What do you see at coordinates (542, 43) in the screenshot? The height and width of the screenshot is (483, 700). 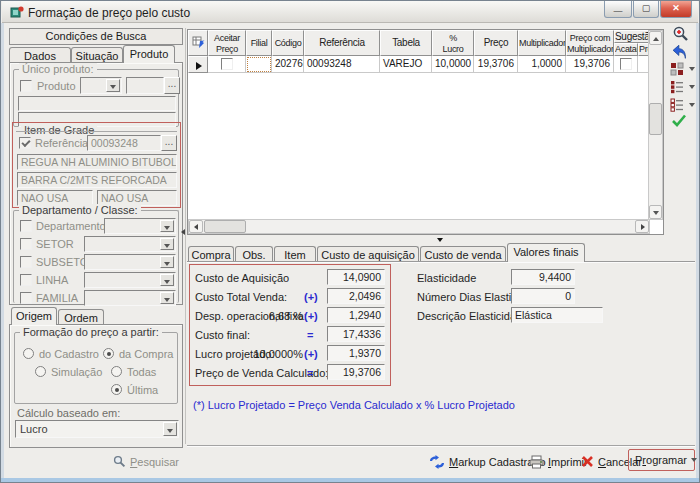 I see `col-header-multiplicador: Multiplicador` at bounding box center [542, 43].